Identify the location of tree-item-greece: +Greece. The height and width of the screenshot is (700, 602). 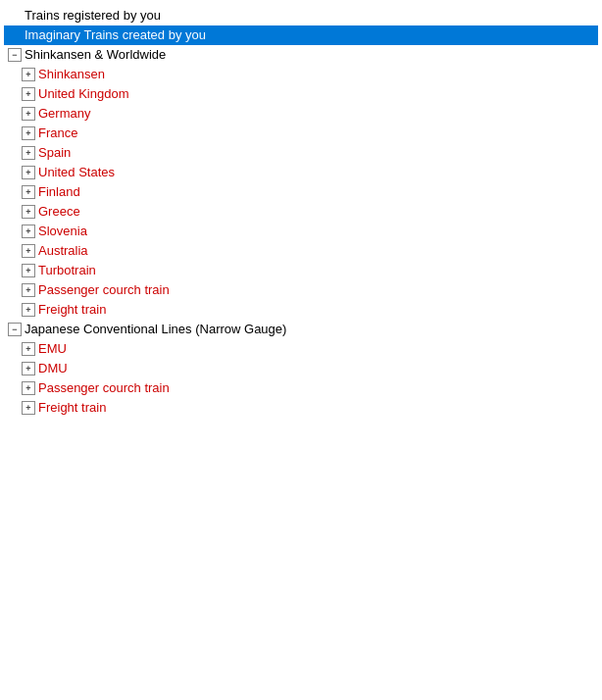
(301, 212).